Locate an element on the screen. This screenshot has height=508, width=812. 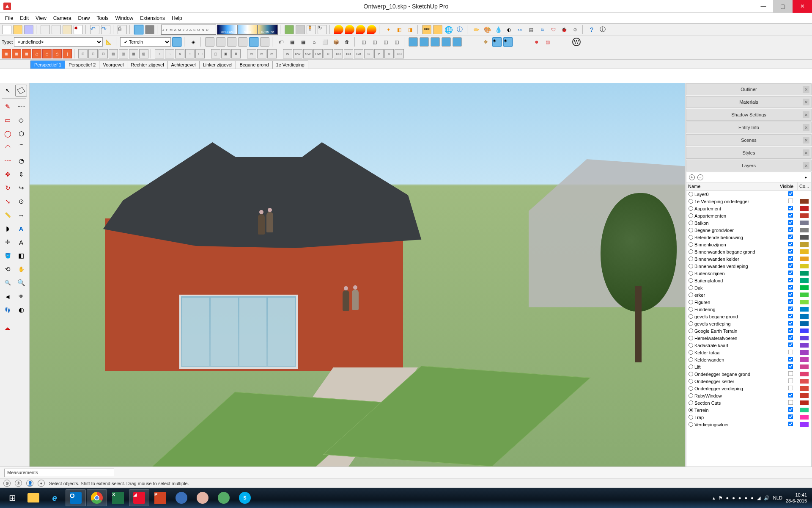
followme-tool: ↪ is located at coordinates (21, 188).